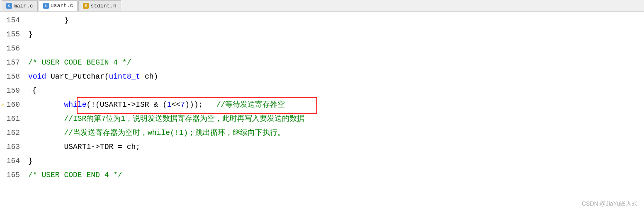  Describe the element at coordinates (166, 119) in the screenshot. I see `comment-161: //ISR的第7位为1，说明发送数据寄存器为空，此时再写入要发送的数据` at that location.